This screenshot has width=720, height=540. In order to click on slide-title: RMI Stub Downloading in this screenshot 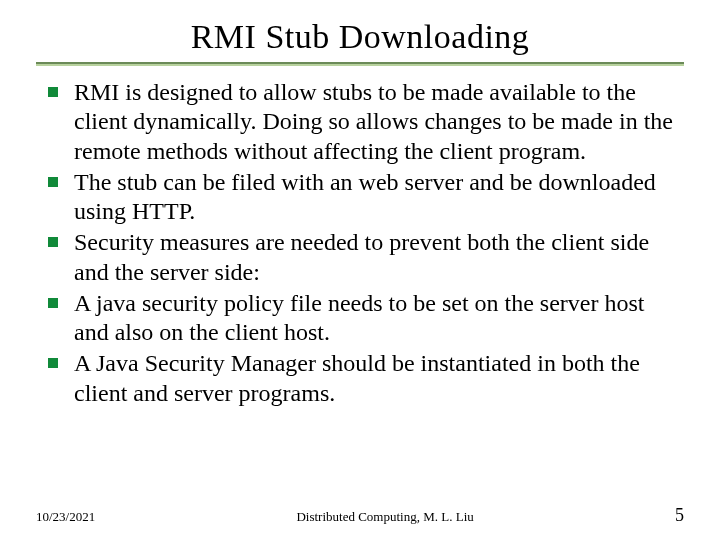, I will do `click(360, 37)`.